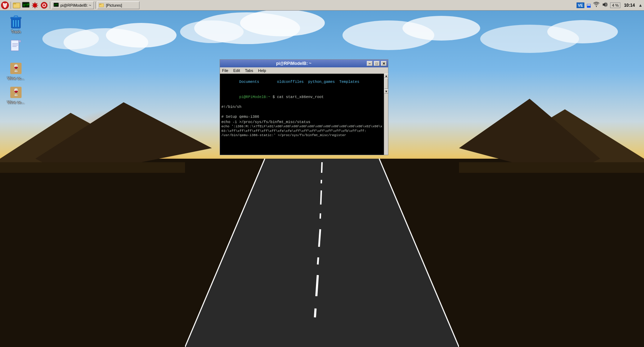 The width and height of the screenshot is (644, 347). What do you see at coordinates (304, 63) in the screenshot?
I see `terminal-titlebar: pi@RPiModelB: ~ – □ ✕` at bounding box center [304, 63].